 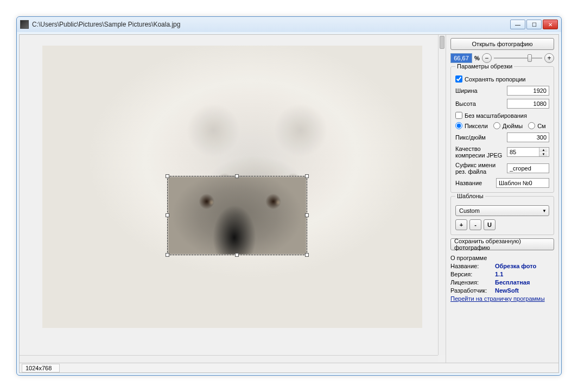 I want to click on zoom-in-button: +, so click(x=549, y=58).